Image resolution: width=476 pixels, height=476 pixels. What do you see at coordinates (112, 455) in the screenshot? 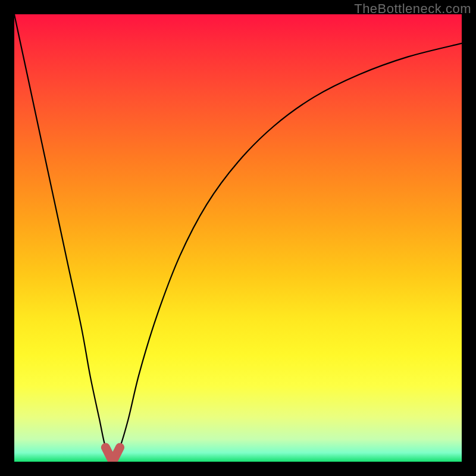
I see `trough-highlight` at bounding box center [112, 455].